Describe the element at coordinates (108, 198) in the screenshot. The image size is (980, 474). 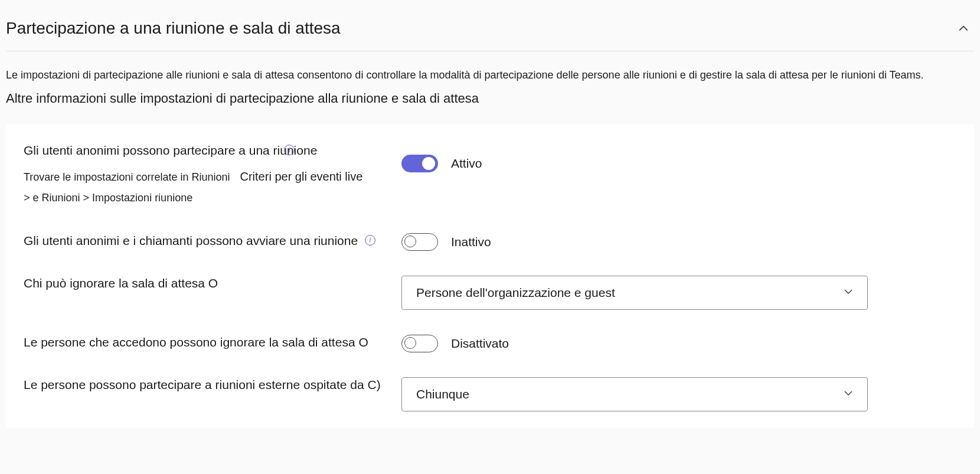
I see `anon-join-sub-rest: > e Riunioni > Impostazioni riunione` at that location.